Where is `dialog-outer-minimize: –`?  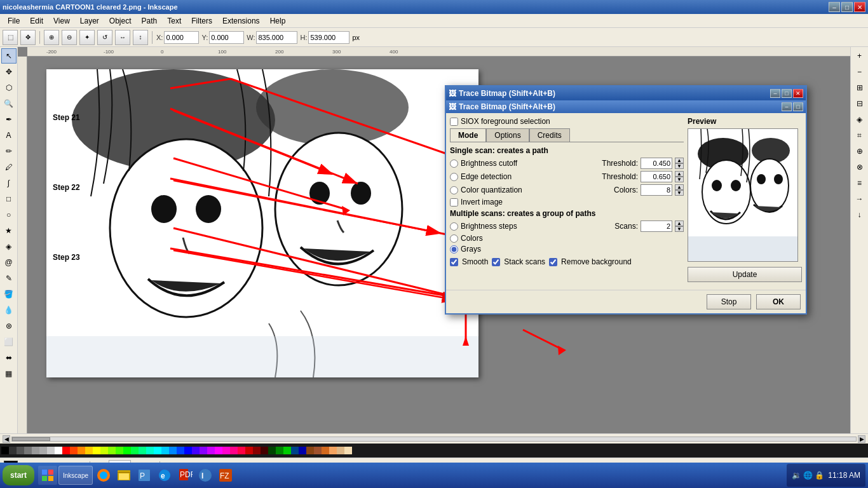 dialog-outer-minimize: – is located at coordinates (775, 93).